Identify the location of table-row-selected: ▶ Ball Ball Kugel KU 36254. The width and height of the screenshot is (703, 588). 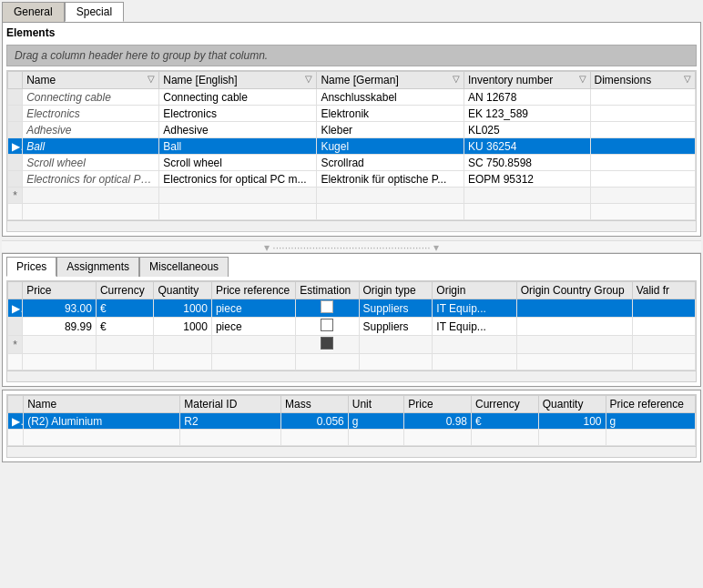
(352, 147).